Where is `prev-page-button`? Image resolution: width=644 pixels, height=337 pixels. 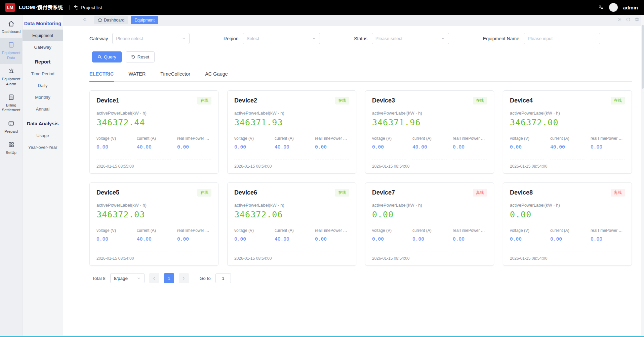
prev-page-button is located at coordinates (154, 278).